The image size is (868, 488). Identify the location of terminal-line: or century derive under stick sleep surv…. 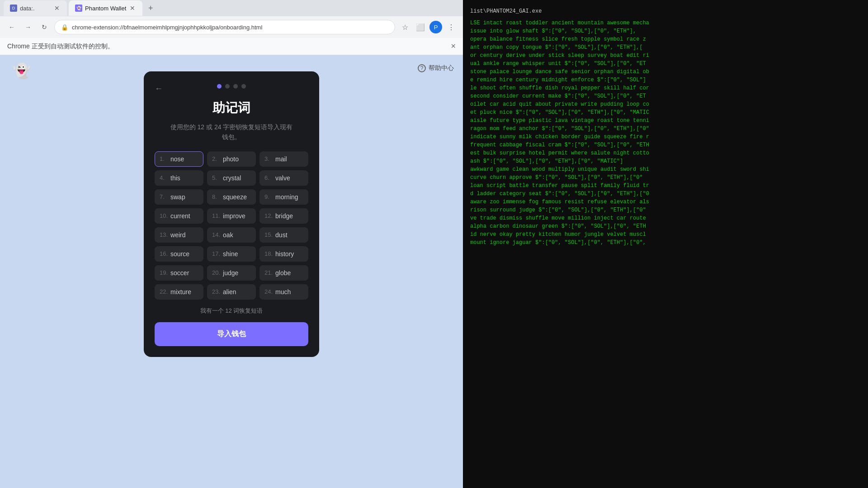
(665, 56).